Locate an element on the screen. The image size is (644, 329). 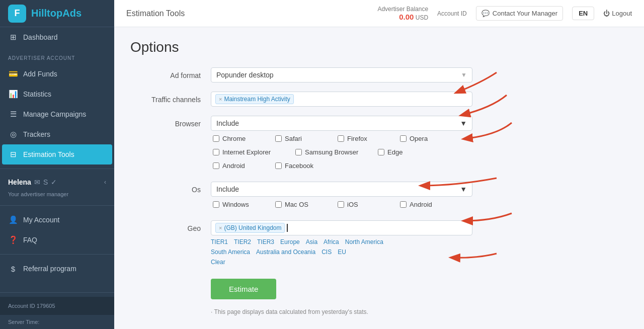
sidebar-label-statistics: Statistics is located at coordinates (37, 94).